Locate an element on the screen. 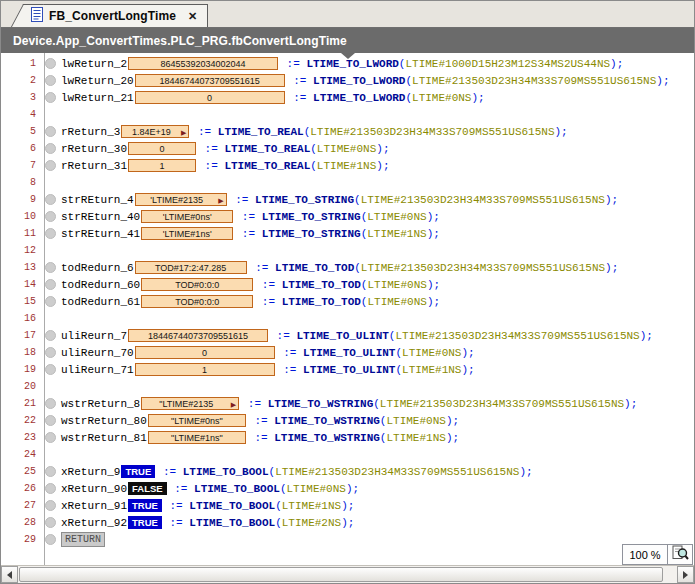 Image resolution: width=695 pixels, height=584 pixels. code-line: 11strREturn_41'LTIME#1ns' := LTIME_TO_ST… is located at coordinates (348, 234).